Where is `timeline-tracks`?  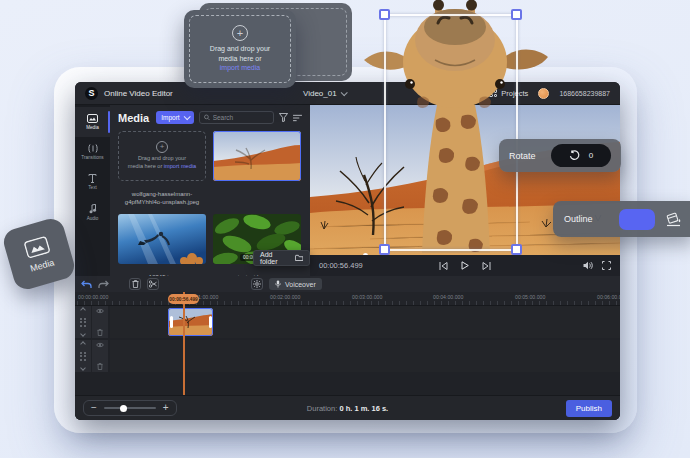
timeline-tracks is located at coordinates (348, 339).